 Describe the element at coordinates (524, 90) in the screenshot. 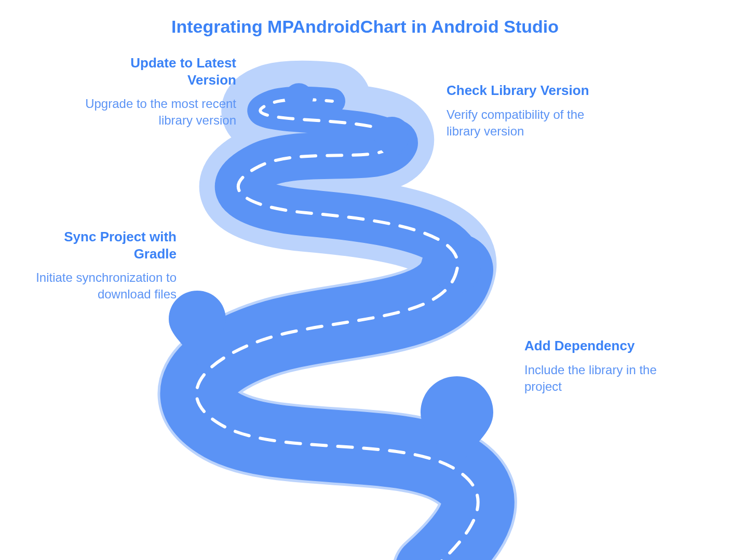

I see `step-title: Check Library Version` at that location.